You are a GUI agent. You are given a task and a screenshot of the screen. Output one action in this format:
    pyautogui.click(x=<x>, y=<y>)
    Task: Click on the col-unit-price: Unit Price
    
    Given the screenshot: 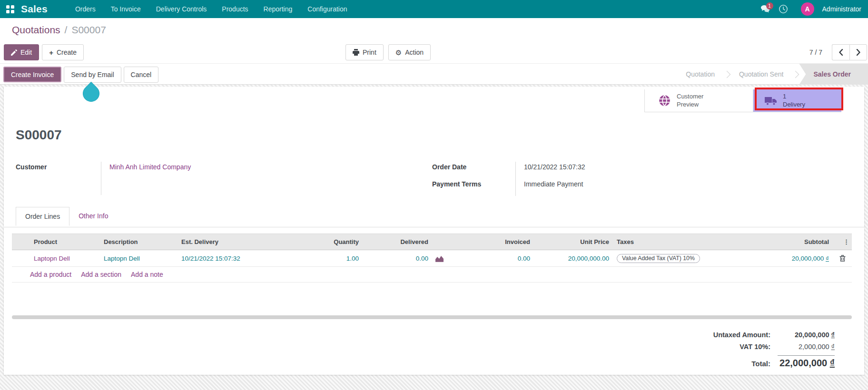 What is the action you would take?
    pyautogui.click(x=573, y=242)
    